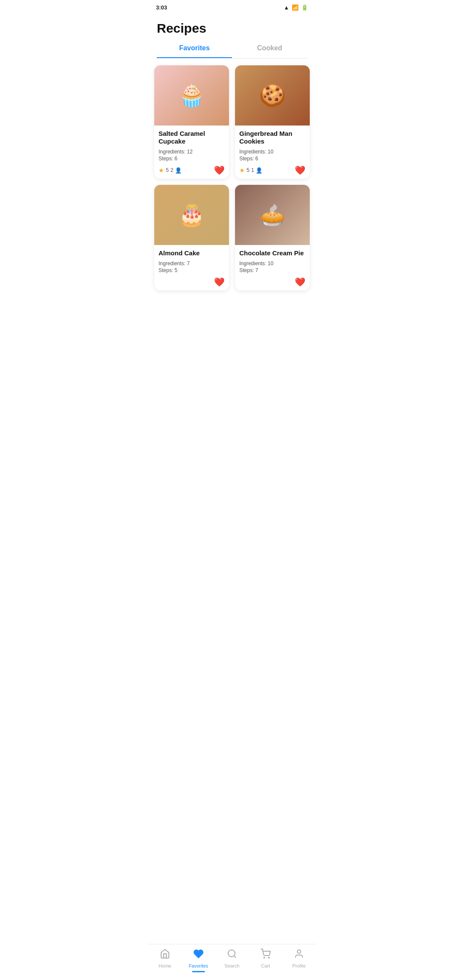 This screenshot has height=980, width=464. I want to click on card-footer: ★ 5 1 👤 ❤️, so click(272, 170).